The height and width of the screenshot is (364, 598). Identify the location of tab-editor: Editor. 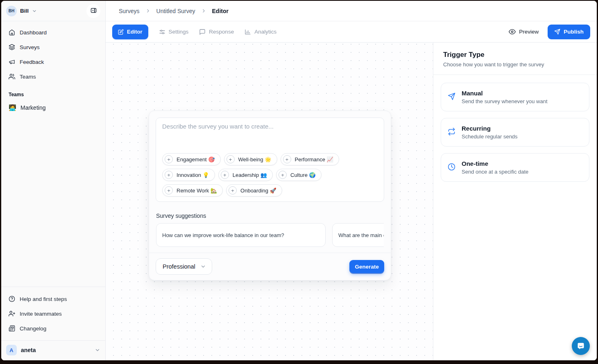
(130, 32).